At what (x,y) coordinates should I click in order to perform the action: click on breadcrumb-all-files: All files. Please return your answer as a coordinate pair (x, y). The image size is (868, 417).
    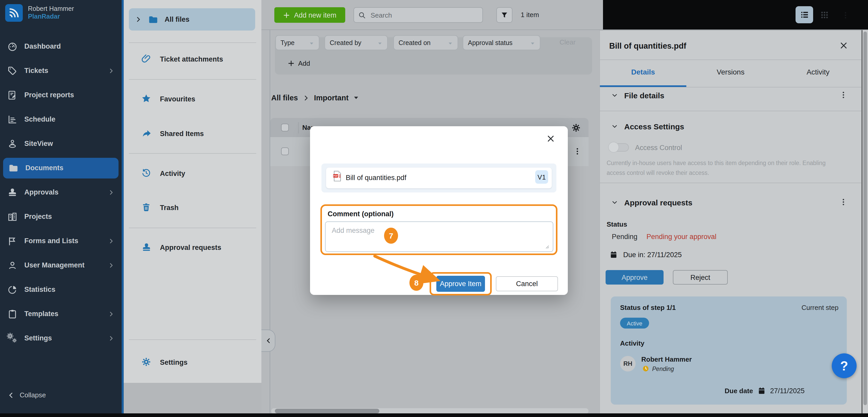
    Looking at the image, I should click on (284, 98).